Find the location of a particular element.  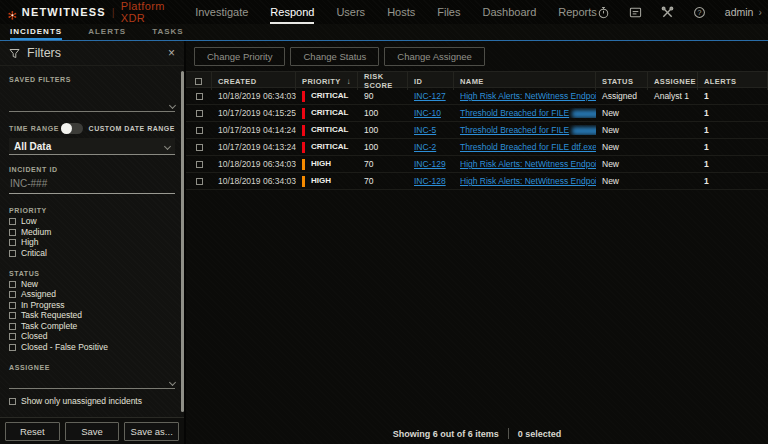

priority-option-high: High is located at coordinates (92, 242).